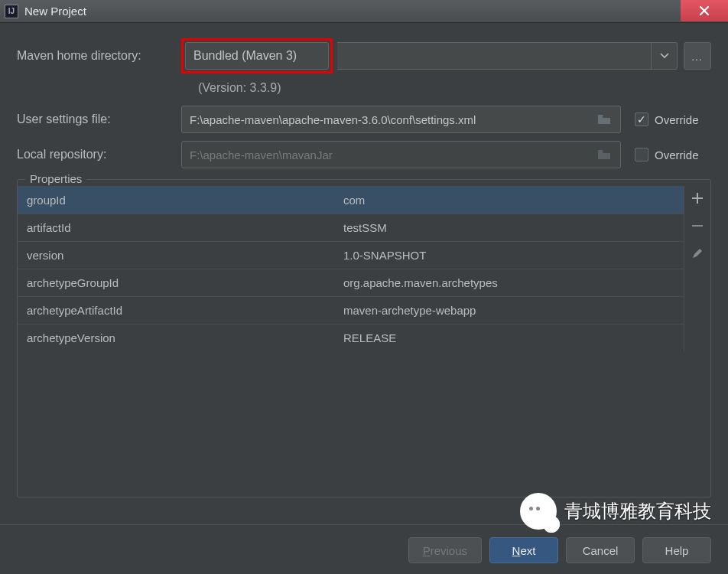 Image resolution: width=728 pixels, height=574 pixels. Describe the element at coordinates (11, 11) in the screenshot. I see `app-icon: IJ` at that location.